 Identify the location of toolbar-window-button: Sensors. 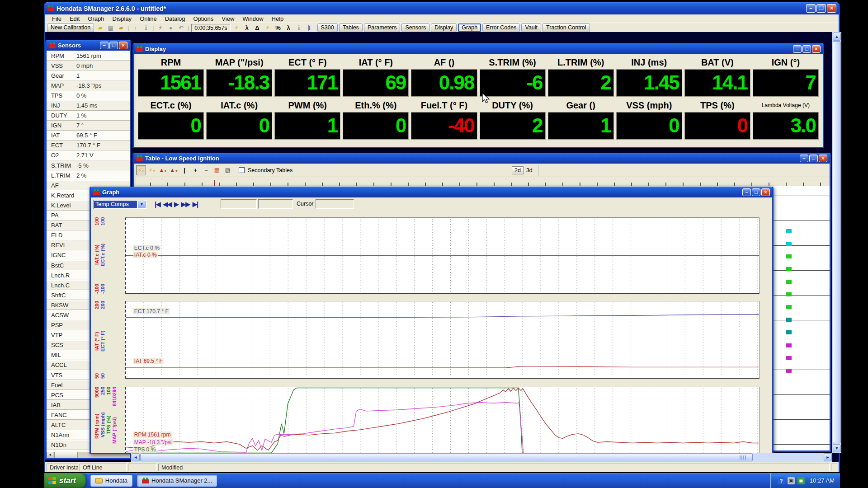
(415, 28).